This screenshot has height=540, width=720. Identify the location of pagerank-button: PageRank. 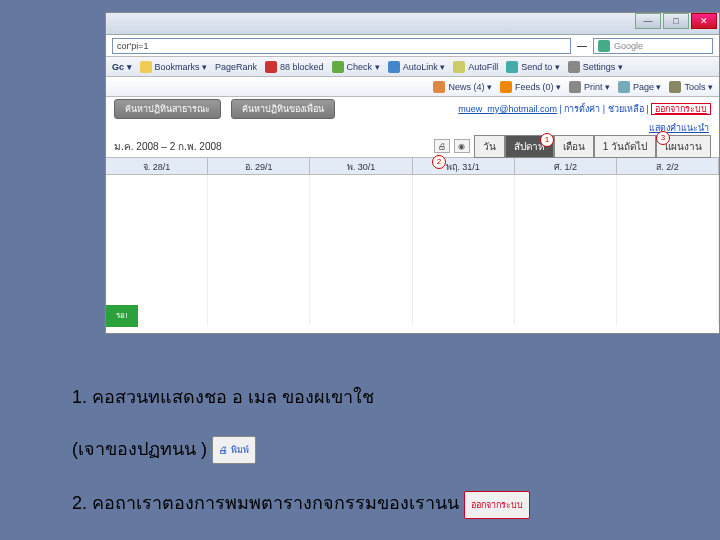
(236, 67).